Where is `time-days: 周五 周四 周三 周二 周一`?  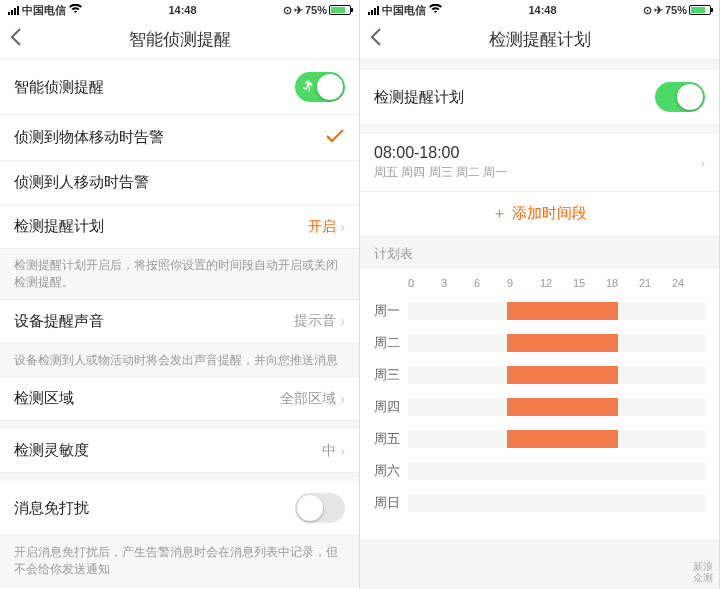
time-days: 周五 周四 周三 周二 周一 is located at coordinates (440, 172).